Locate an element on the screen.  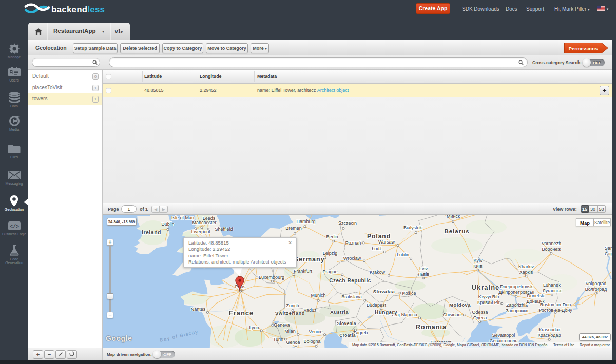
svg-text: Odessa is located at coordinates (479, 312).